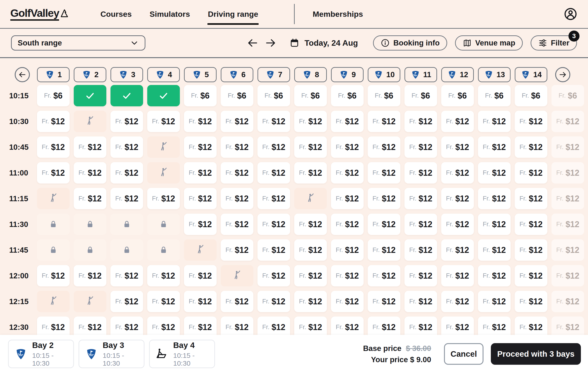 Image resolution: width=588 pixels, height=373 pixels. What do you see at coordinates (347, 173) in the screenshot?
I see `slot-bay9-11:00: Fr.$12` at bounding box center [347, 173].